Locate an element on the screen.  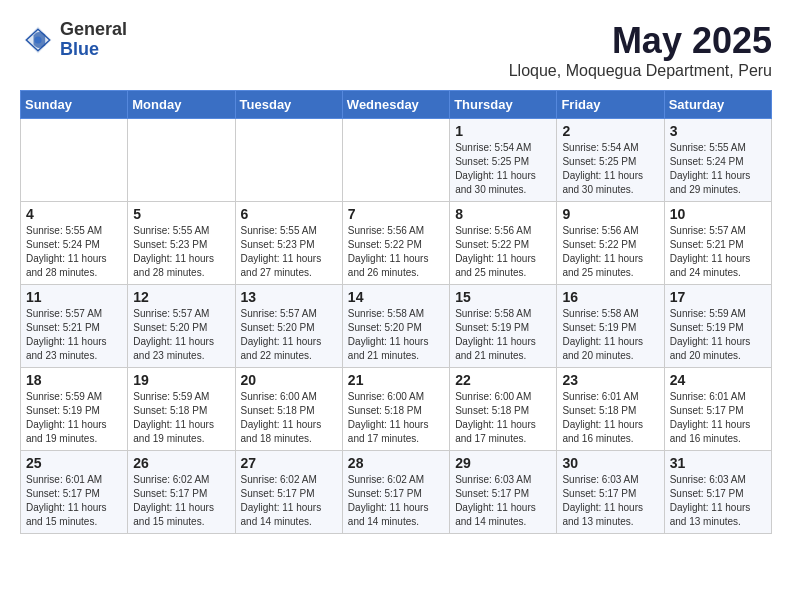
day-number: 9 is located at coordinates (610, 214).